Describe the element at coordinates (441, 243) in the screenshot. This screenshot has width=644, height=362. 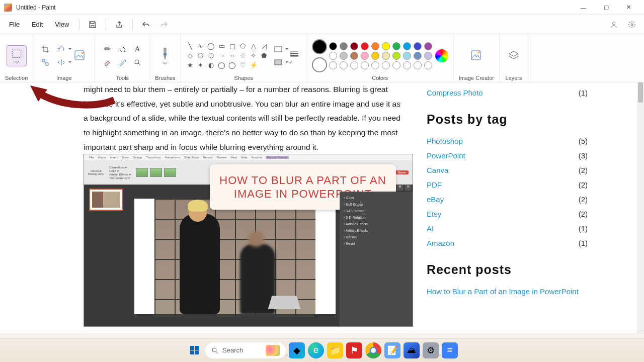
I see `tag-link: Amazon` at that location.